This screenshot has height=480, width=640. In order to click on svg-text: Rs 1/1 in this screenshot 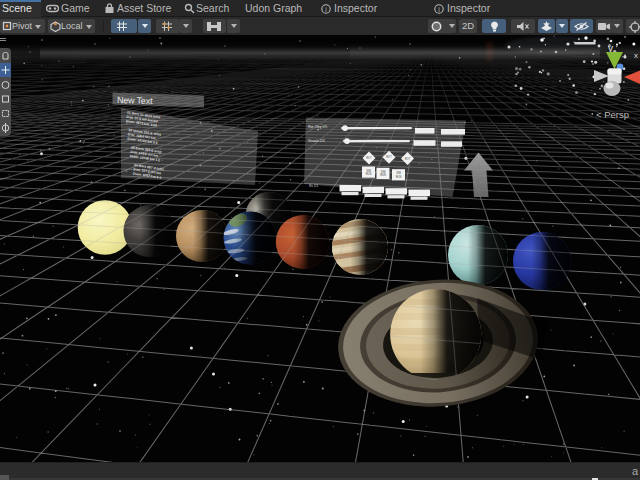, I will do `click(314, 186)`.